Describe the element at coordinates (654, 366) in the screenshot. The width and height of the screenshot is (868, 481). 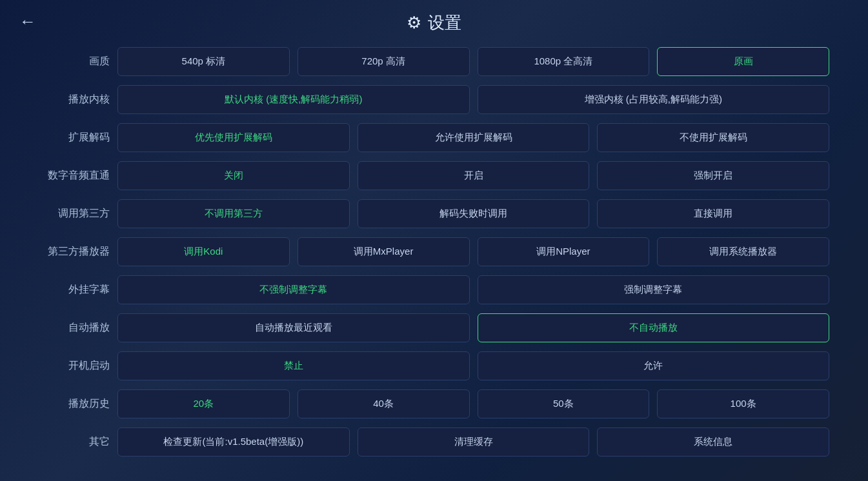
I see `option-btn-8-1: 允许` at that location.